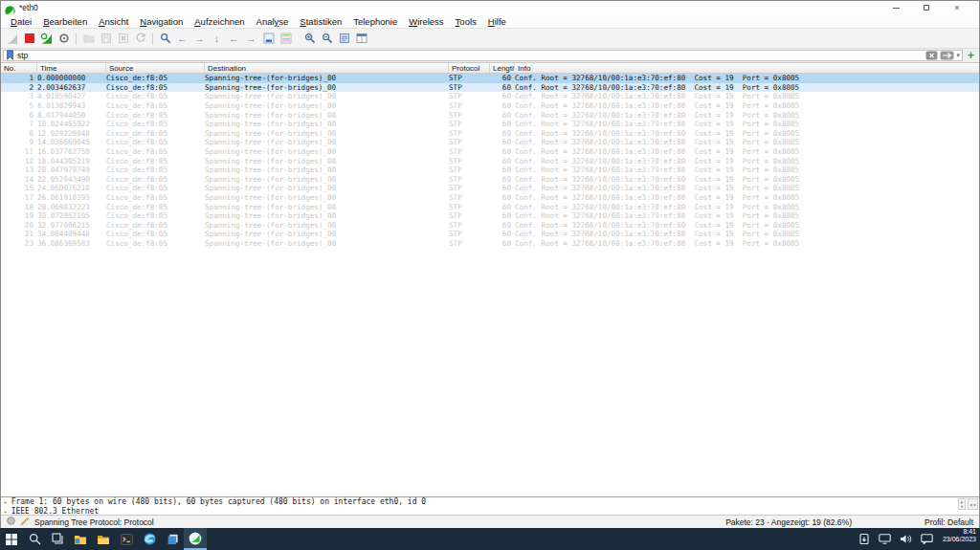 This screenshot has width=980, height=550. Describe the element at coordinates (490, 188) in the screenshot. I see `packet-row: 1524.060076210Cisco_de:f8:05Spanning-tre…` at that location.